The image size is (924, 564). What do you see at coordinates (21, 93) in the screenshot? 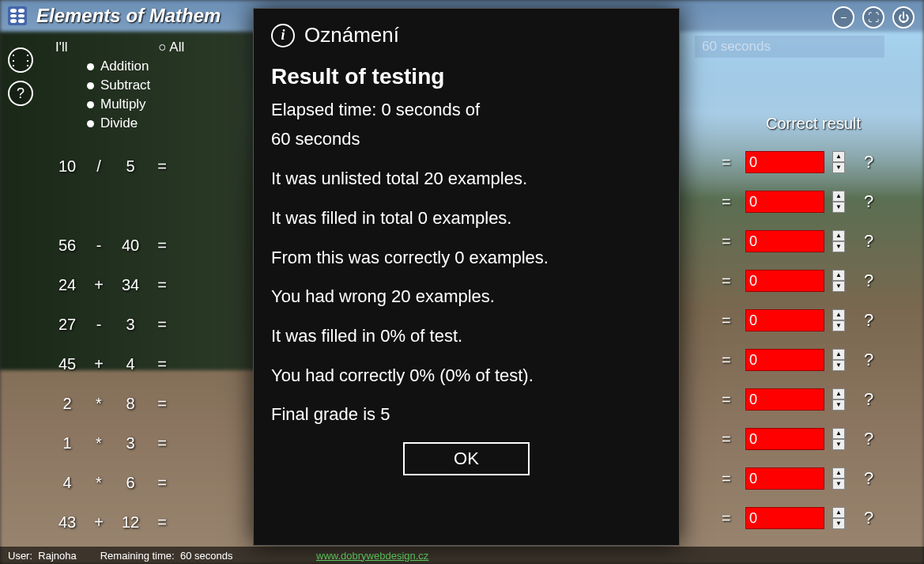
I see `help-button: ?` at bounding box center [21, 93].